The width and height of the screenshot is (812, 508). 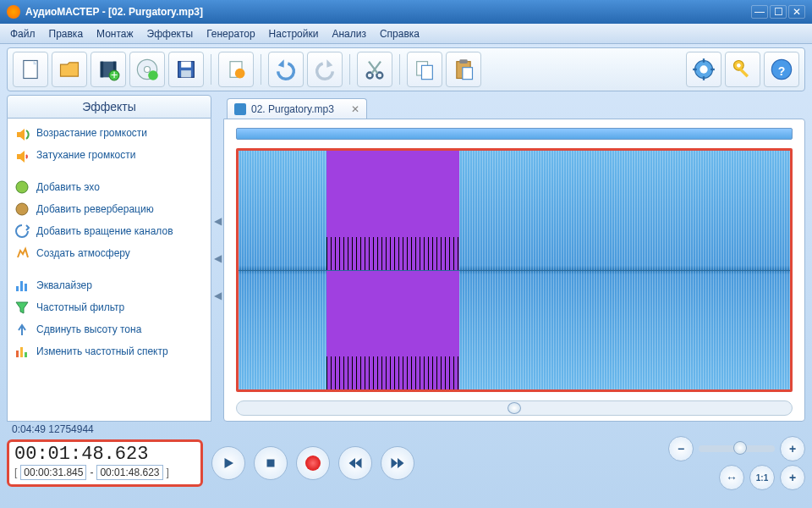 What do you see at coordinates (514, 408) in the screenshot?
I see `horizontal-scrollbar` at bounding box center [514, 408].